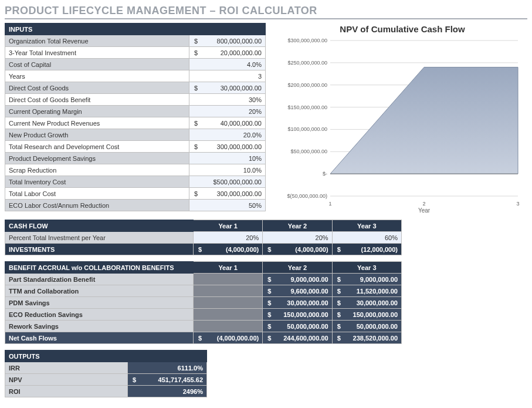 The width and height of the screenshot is (532, 408). Describe the element at coordinates (97, 123) in the screenshot. I see `input-label: Current New Product Revenues` at that location.